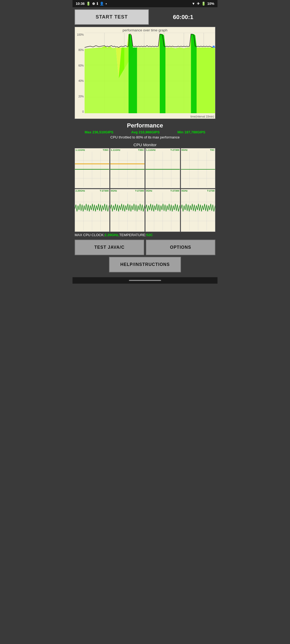  Describe the element at coordinates (145, 190) in the screenshot. I see `cpu-monitor-section: CPU Monitor 1.11GHz T35C` at that location.